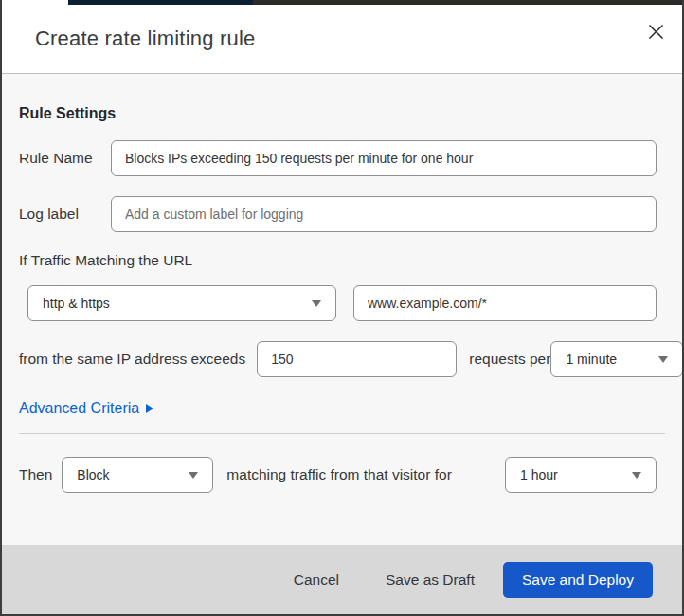 The image size is (684, 616). Describe the element at coordinates (137, 475) in the screenshot. I see `action-select: Block` at that location.